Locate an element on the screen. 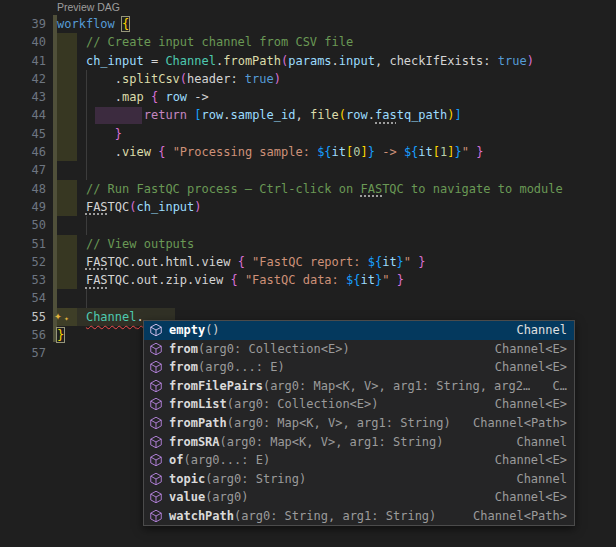 The width and height of the screenshot is (616, 547). code-token: tq_path is located at coordinates (422, 115).